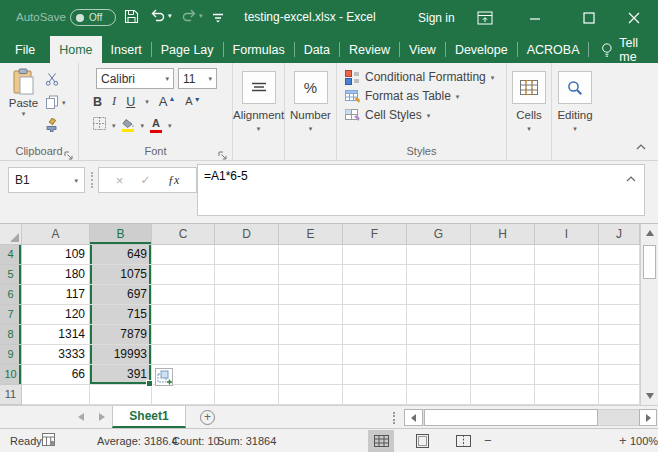 This screenshot has height=452, width=658. I want to click on column-header-B: B, so click(121, 234).